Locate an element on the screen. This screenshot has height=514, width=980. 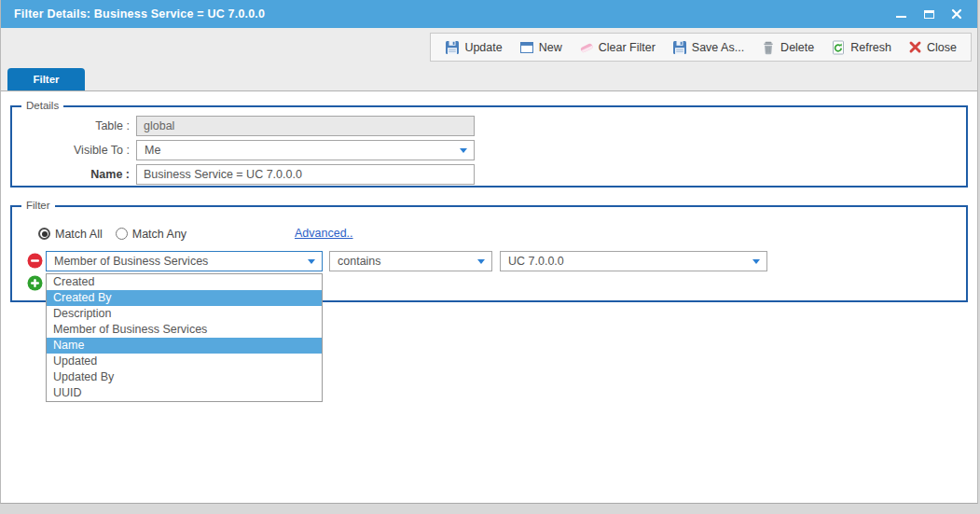
titlebar: Filter Details: Business Service = UC 7.… is located at coordinates (489, 14).